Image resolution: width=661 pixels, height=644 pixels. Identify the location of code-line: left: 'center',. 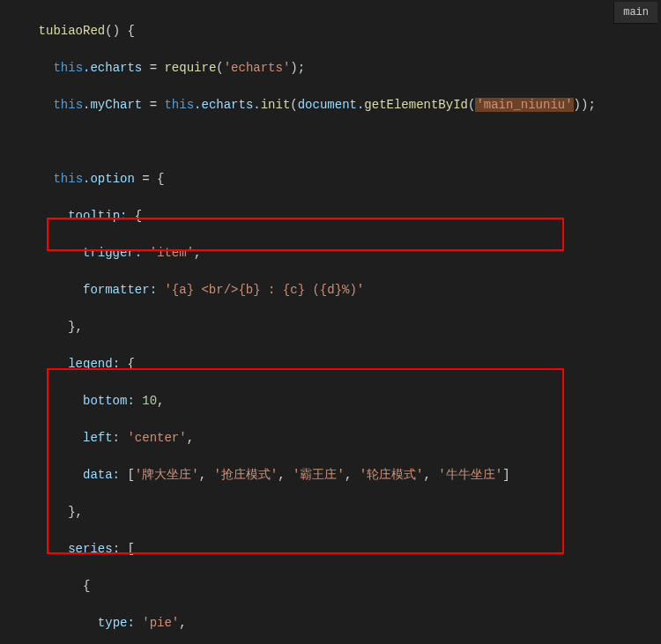
(335, 439).